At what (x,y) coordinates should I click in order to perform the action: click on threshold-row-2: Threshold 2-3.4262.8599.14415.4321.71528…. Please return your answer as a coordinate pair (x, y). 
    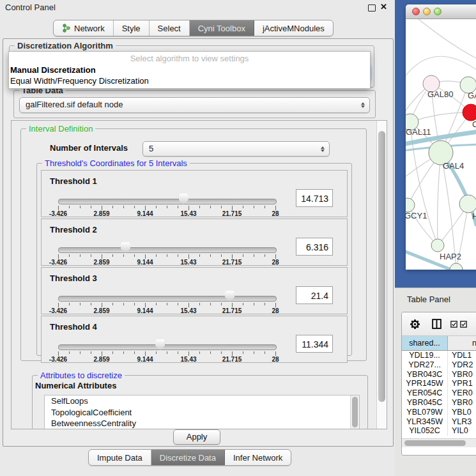
    Looking at the image, I should click on (194, 242).